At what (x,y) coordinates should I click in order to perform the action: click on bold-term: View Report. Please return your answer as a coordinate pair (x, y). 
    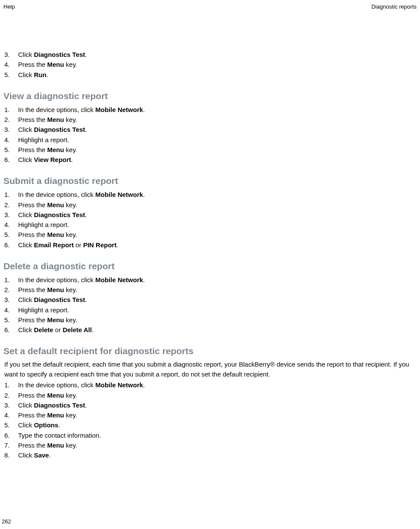
    Looking at the image, I should click on (53, 159).